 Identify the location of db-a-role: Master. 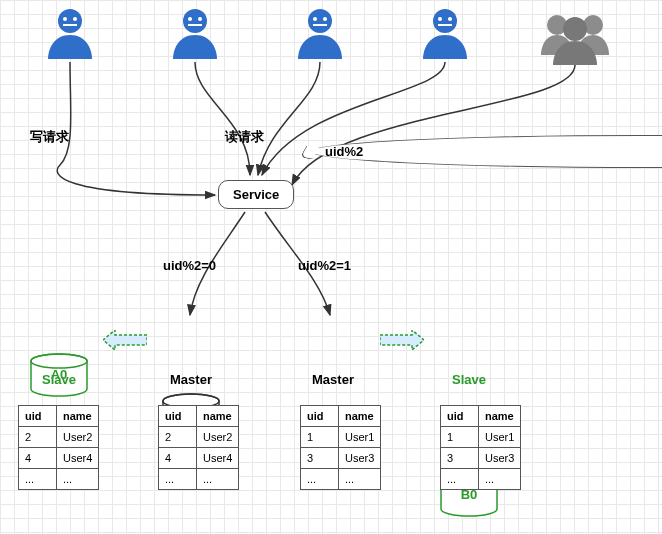
(191, 380).